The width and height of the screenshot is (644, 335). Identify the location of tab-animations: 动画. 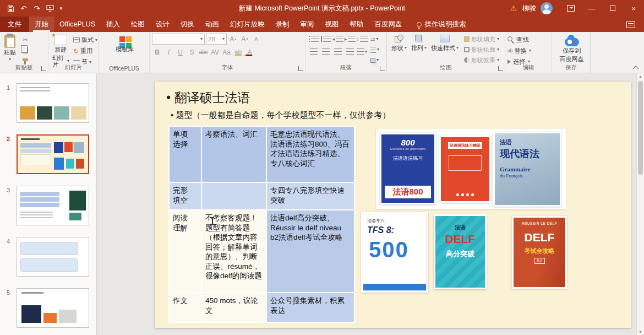
(212, 24).